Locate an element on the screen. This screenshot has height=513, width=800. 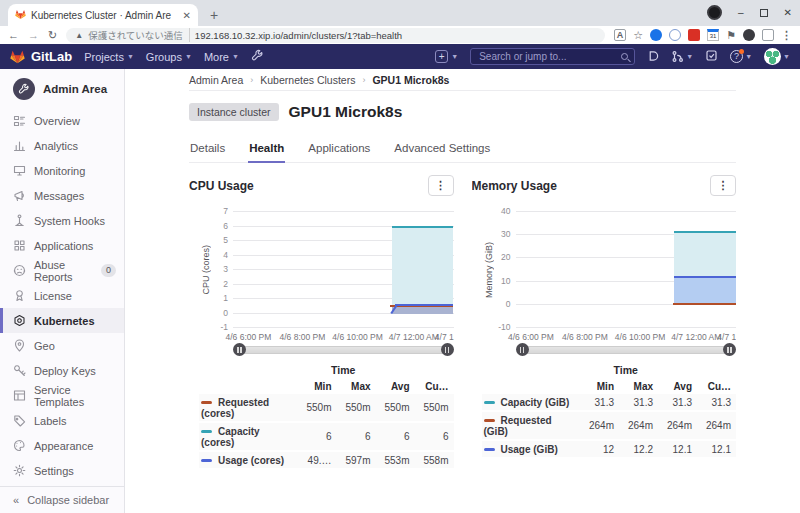
plot-area: 403020100-104/6 6:00 PM4/6 8:00 PM4/6 10… is located at coordinates (626, 270).